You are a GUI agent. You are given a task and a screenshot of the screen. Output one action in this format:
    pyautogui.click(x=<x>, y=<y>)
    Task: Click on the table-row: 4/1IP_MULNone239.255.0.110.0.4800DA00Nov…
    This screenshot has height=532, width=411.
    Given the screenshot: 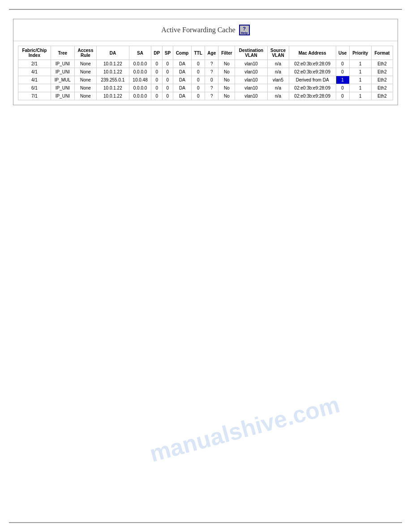 What is the action you would take?
    pyautogui.click(x=206, y=80)
    